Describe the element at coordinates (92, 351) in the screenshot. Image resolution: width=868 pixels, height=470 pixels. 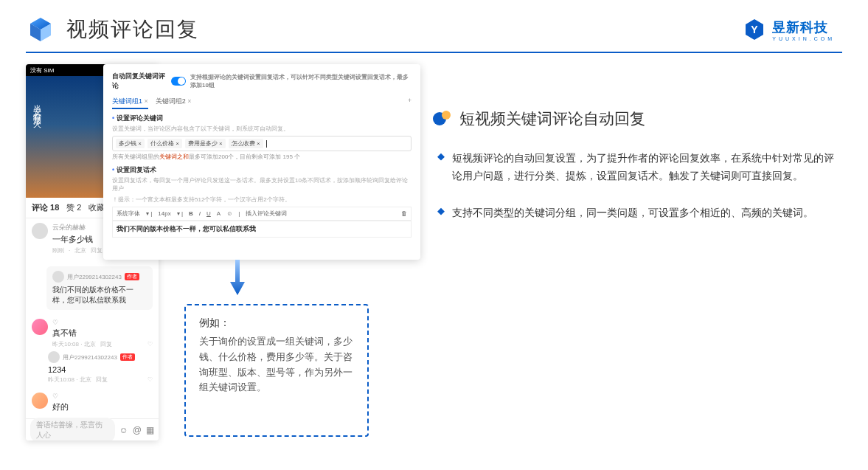
I see `comment-item: ♡ 真不错 昨天10:08 · 北京 回复 ♡ 用户2299214302243 …` at that location.